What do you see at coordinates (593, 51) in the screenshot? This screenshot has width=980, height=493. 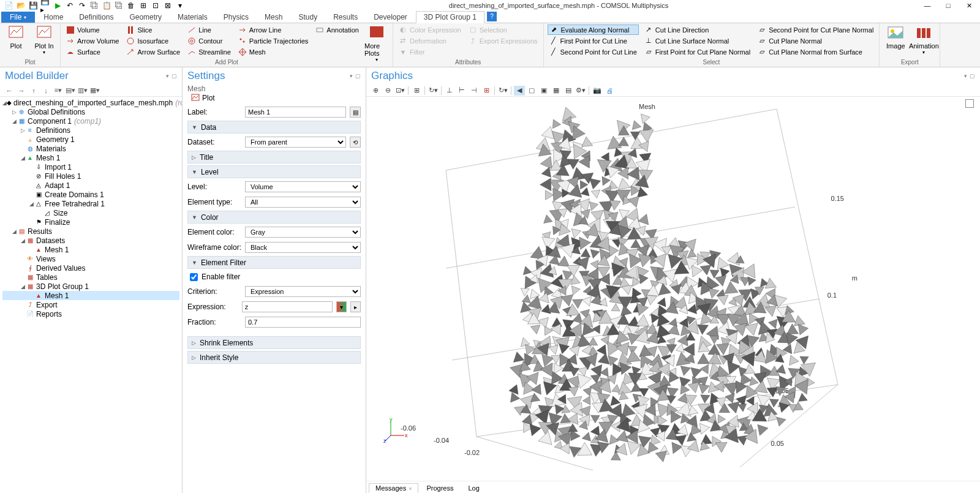 I see `second-point-cut-line-button: ╱Second Point for Cut Line` at bounding box center [593, 51].